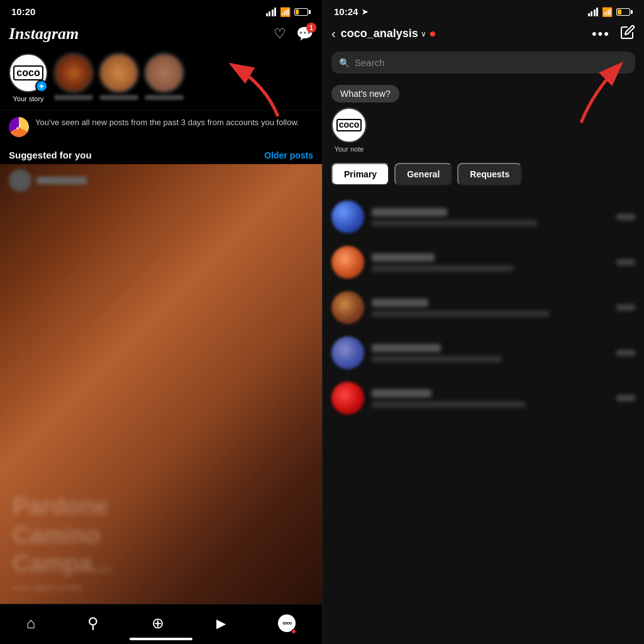 The width and height of the screenshot is (644, 644). What do you see at coordinates (483, 119) in the screenshot?
I see `whats-new-section: What's new? coco Your note` at bounding box center [483, 119].